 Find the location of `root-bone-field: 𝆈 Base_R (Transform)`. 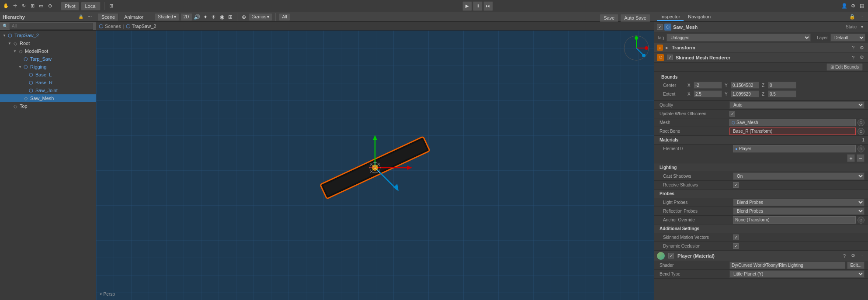

root-bone-field: 𝆈 Base_R (Transform) is located at coordinates (793, 131).